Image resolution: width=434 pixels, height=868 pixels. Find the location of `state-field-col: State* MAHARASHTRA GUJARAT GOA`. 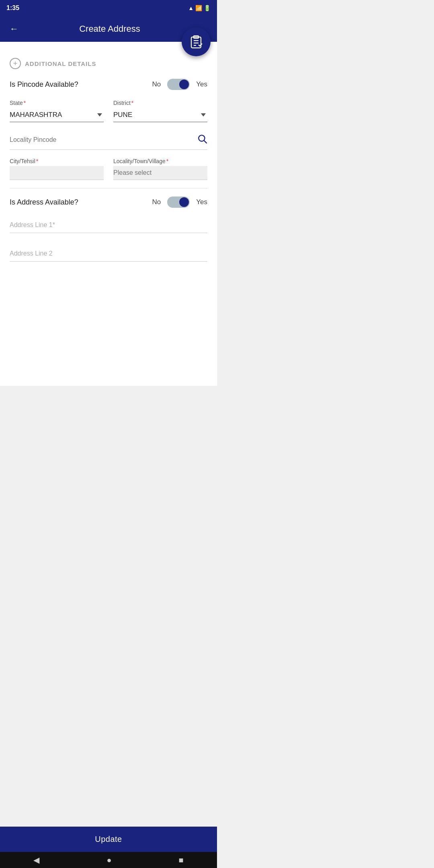

state-field-col: State* MAHARASHTRA GUJARAT GOA is located at coordinates (57, 111).